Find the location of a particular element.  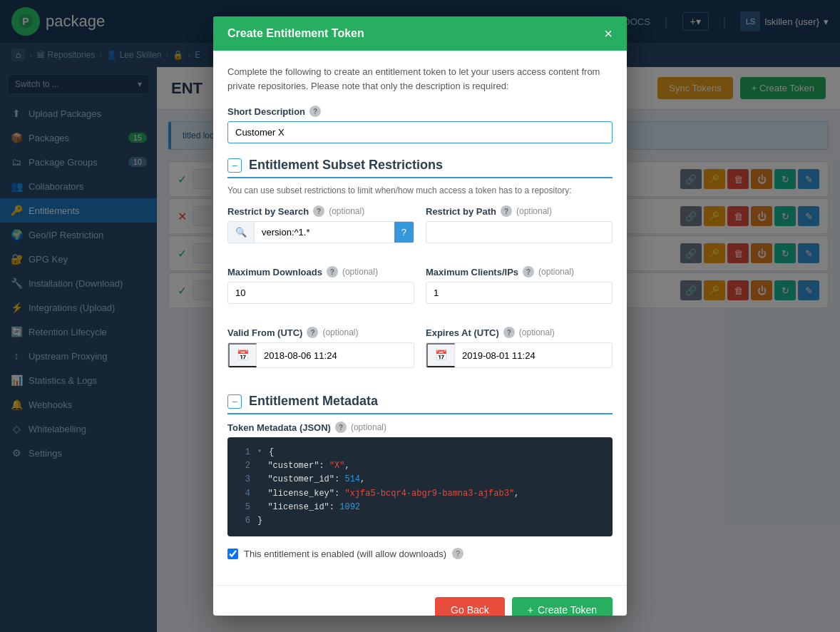

max-clients-help-icon: ? is located at coordinates (528, 272).